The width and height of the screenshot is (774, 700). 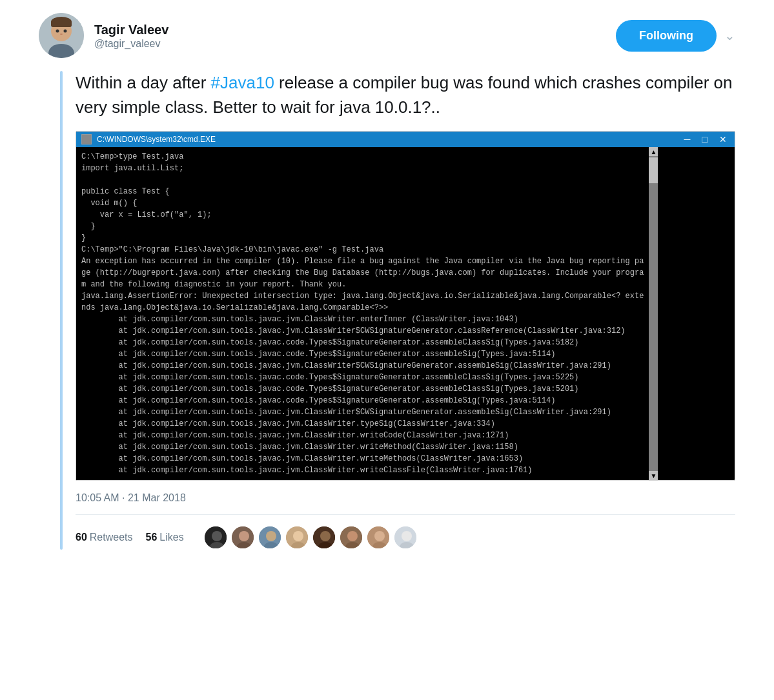 What do you see at coordinates (405, 139) in the screenshot?
I see `cmd-titlebar: C:\WINDOWS\system32\cmd.EXE ─ □ ✕` at bounding box center [405, 139].